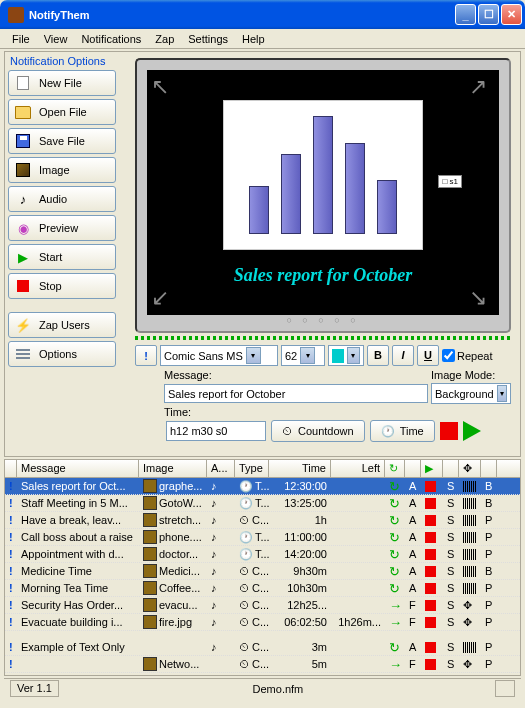 The image size is (525, 708). What do you see at coordinates (467, 356) in the screenshot?
I see `repeat-checkbox: Repeat` at bounding box center [467, 356].